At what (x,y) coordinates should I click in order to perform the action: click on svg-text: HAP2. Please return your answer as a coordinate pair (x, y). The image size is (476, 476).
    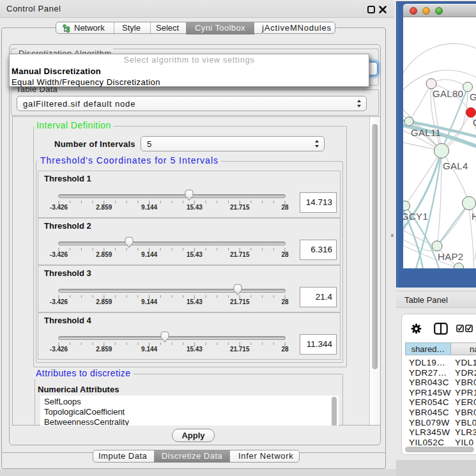
    Looking at the image, I should click on (450, 257).